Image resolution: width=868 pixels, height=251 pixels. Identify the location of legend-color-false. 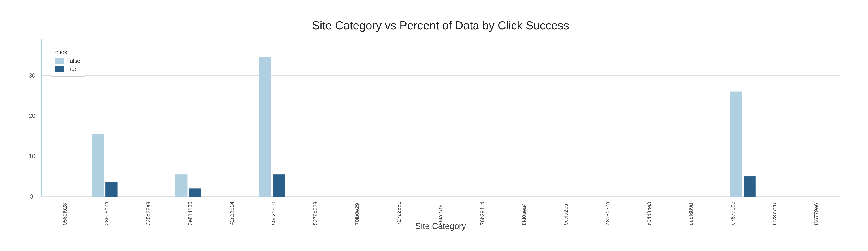
(60, 61).